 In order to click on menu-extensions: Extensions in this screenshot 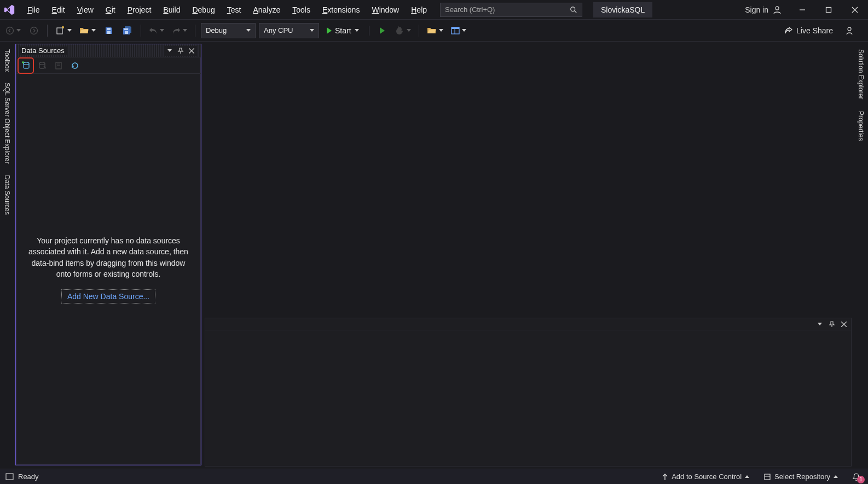, I will do `click(342, 10)`.